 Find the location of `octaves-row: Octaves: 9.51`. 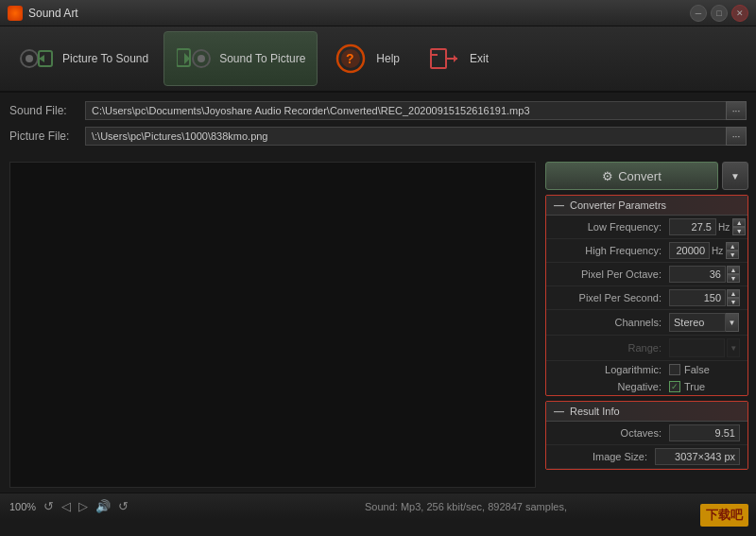

octaves-row: Octaves: 9.51 is located at coordinates (646, 433).